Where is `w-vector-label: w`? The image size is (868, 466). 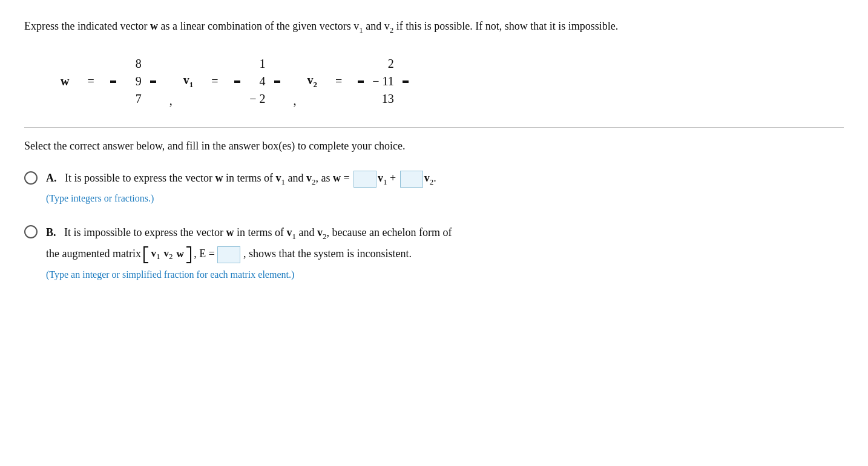 w-vector-label: w is located at coordinates (154, 26).